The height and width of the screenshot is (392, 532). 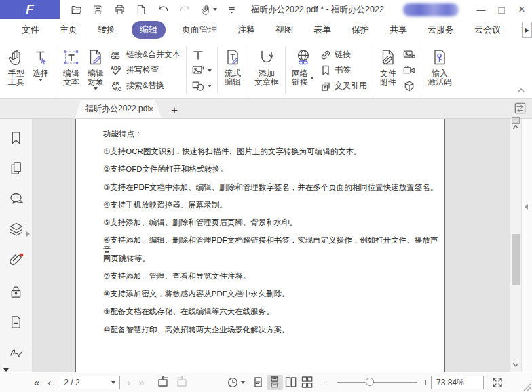 I want to click on menu-form: 表单, so click(x=322, y=30).